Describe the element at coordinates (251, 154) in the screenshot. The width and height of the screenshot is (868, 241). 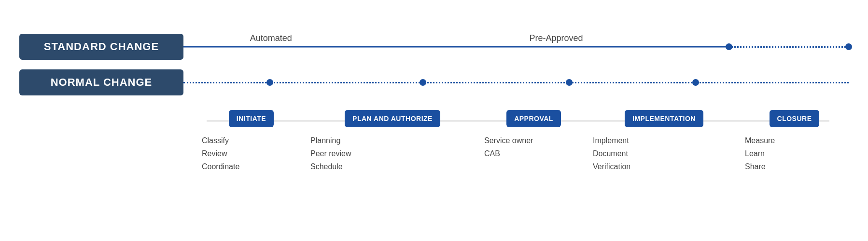
I see `initiate-details: Classify Review Coordinate` at that location.